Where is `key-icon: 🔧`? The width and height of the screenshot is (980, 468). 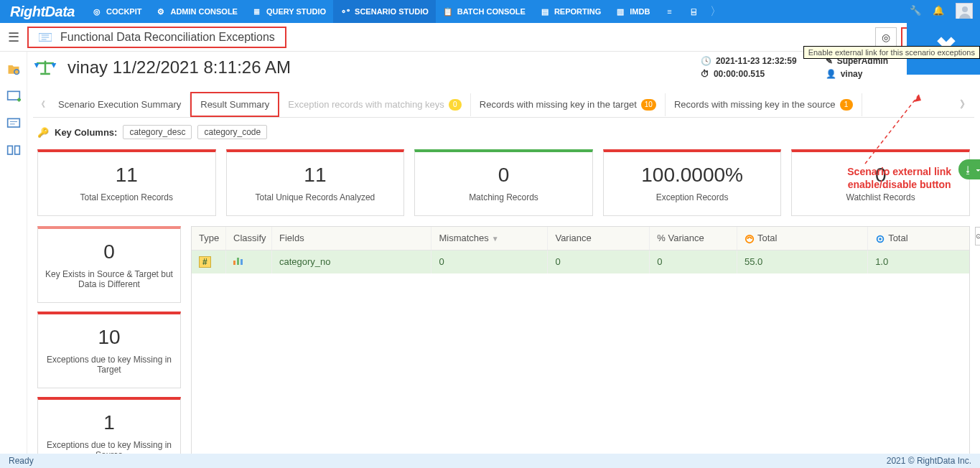 key-icon: 🔧 is located at coordinates (916, 11).